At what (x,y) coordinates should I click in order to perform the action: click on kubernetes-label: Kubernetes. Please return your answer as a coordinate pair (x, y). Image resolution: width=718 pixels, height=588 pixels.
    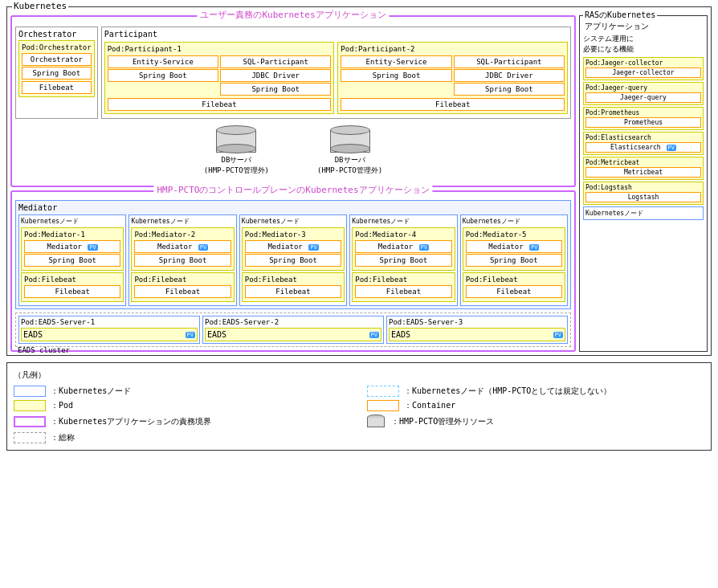
    Looking at the image, I should click on (40, 6).